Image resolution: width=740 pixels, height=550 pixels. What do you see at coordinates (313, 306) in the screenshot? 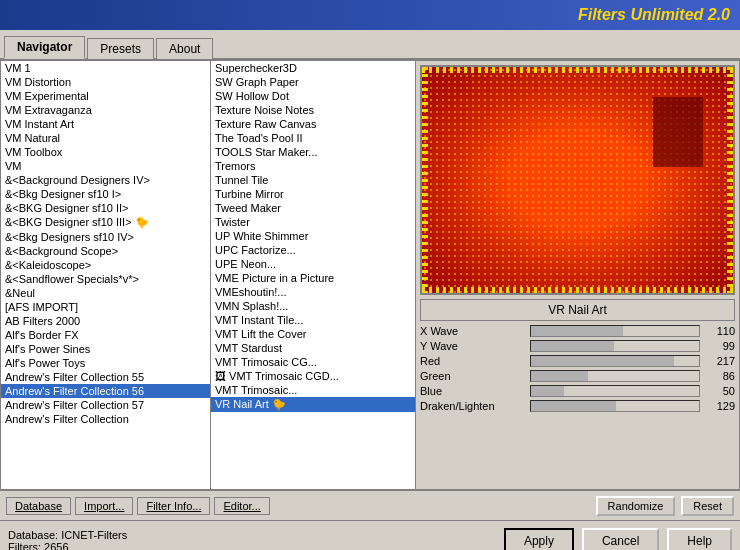
I see `middle-filter-item: VMN Splash!...` at bounding box center [313, 306].